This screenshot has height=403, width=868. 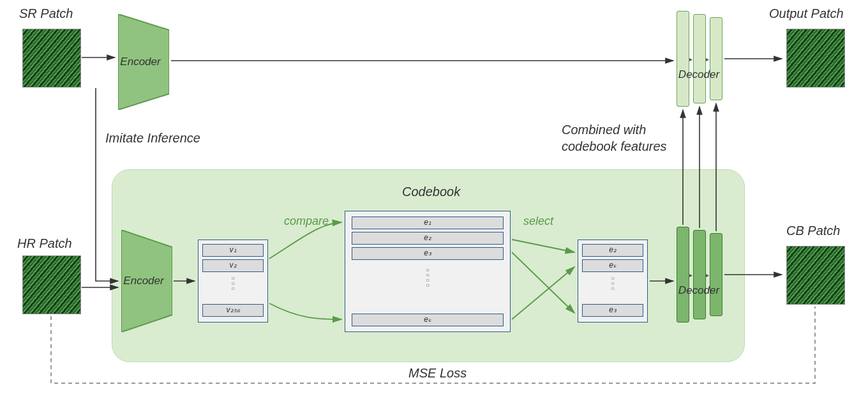 I want to click on selected-s2: eₖ, so click(x=613, y=266).